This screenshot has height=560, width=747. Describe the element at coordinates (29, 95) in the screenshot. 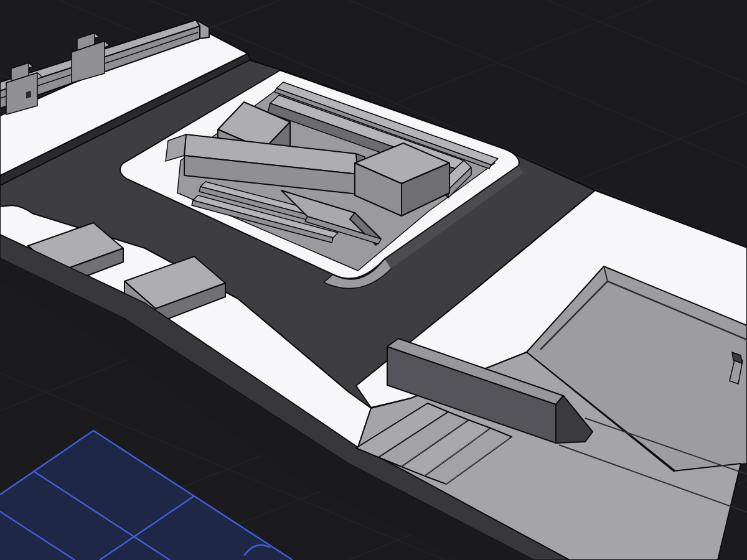

I see `support-a-hole` at that location.